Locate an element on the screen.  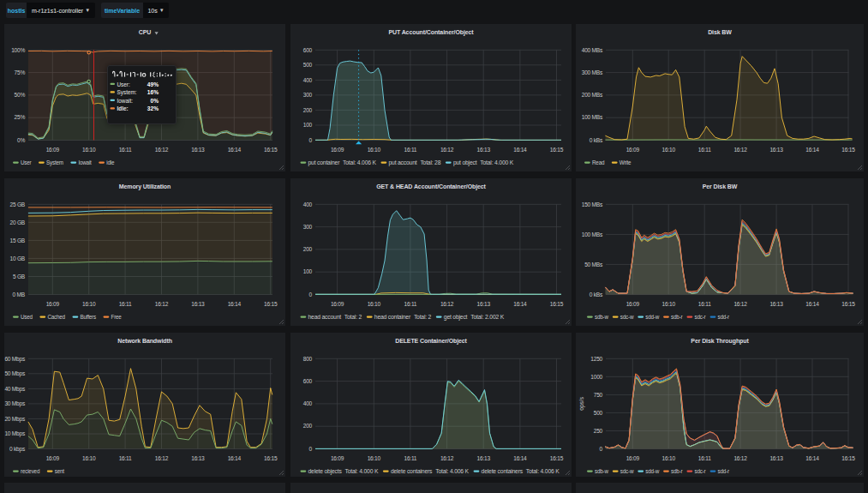
svg-text: 600 is located at coordinates (308, 50).